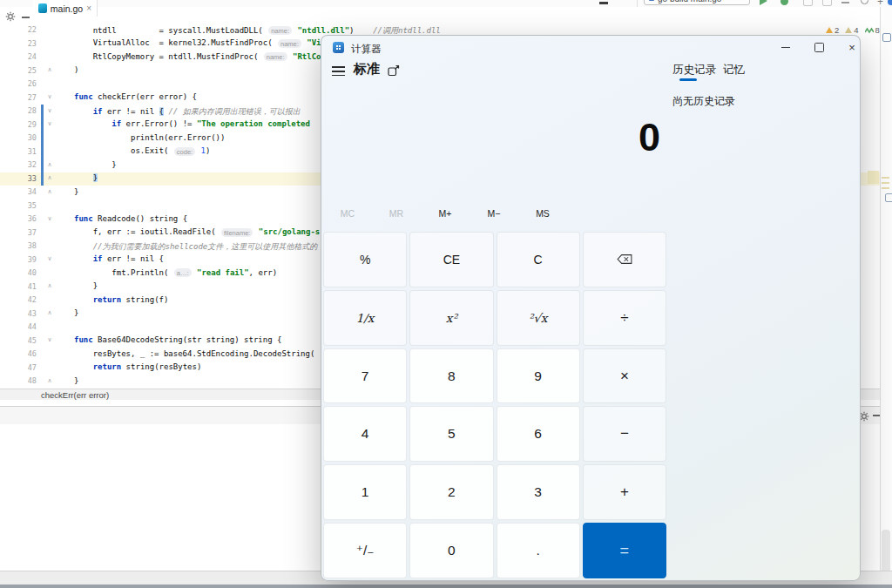  I want to click on warning-group: 2, so click(833, 30).